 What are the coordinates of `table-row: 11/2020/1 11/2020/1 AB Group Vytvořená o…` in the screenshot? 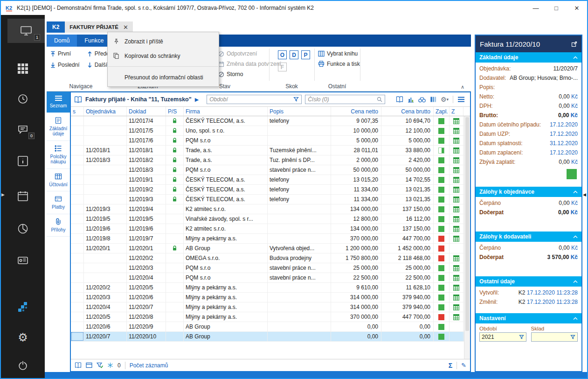 It's located at (268, 248).